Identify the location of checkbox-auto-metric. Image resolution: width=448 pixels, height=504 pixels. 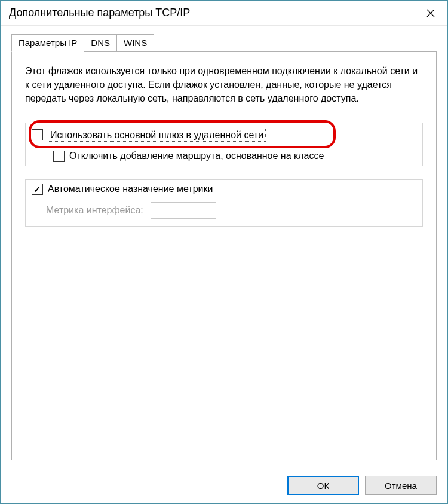
(37, 189).